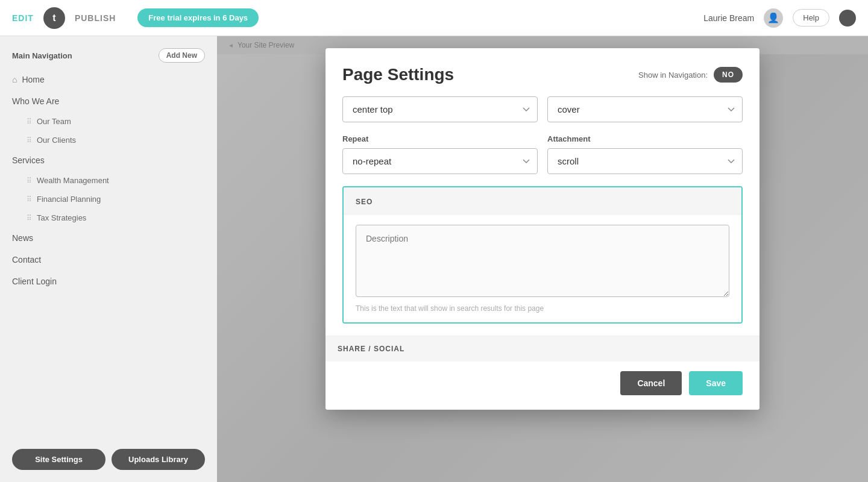 The height and width of the screenshot is (482, 868). I want to click on sidebar-item-news: News, so click(108, 238).